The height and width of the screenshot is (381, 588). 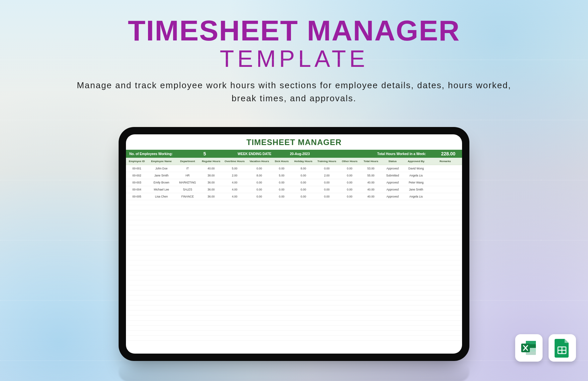 I want to click on cell: 38.00, so click(x=211, y=176).